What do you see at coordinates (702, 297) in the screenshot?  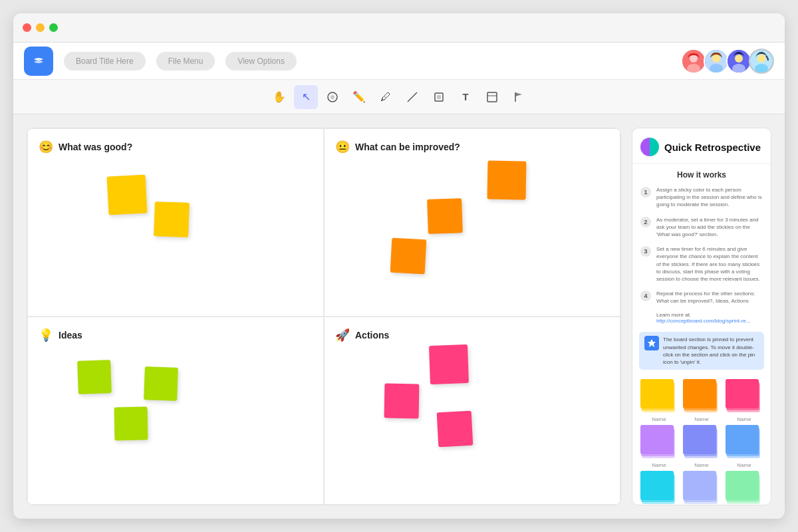 I see `step-4: 4 Repeat the process for the other secti…` at bounding box center [702, 297].